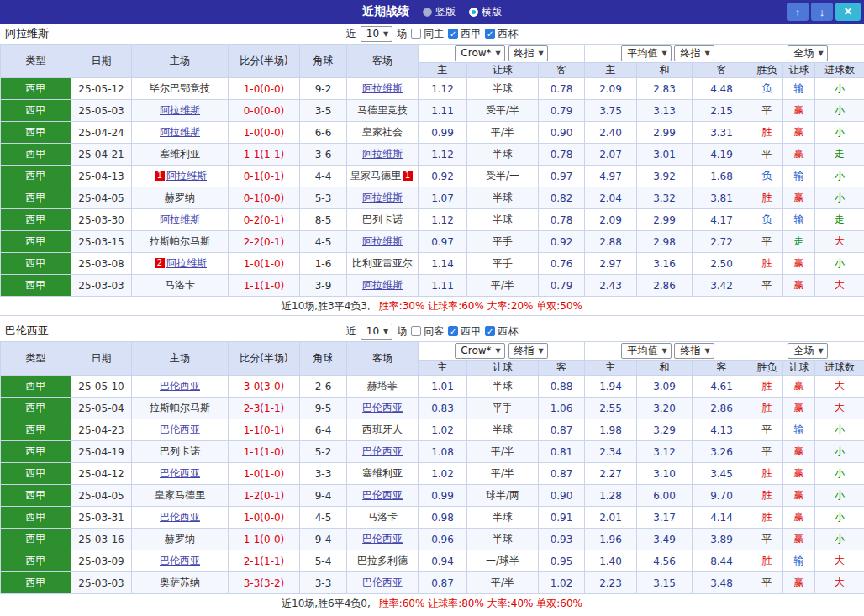  I want to click on scroll-down-button: ↓, so click(822, 12).